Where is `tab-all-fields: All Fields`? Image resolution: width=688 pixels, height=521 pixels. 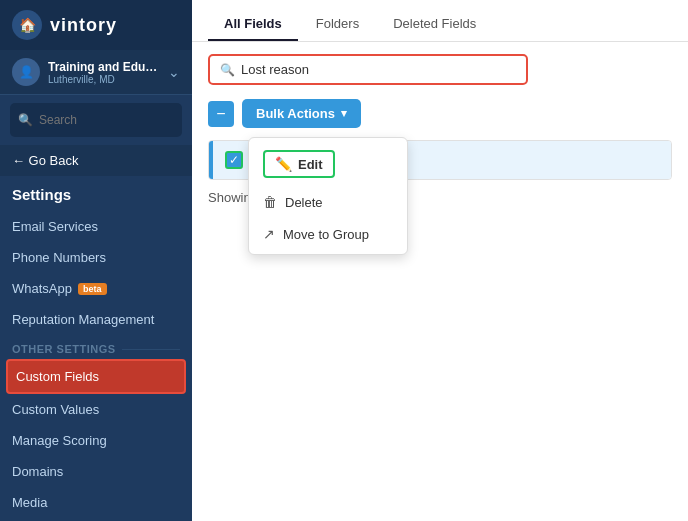 tab-all-fields: All Fields is located at coordinates (253, 24).